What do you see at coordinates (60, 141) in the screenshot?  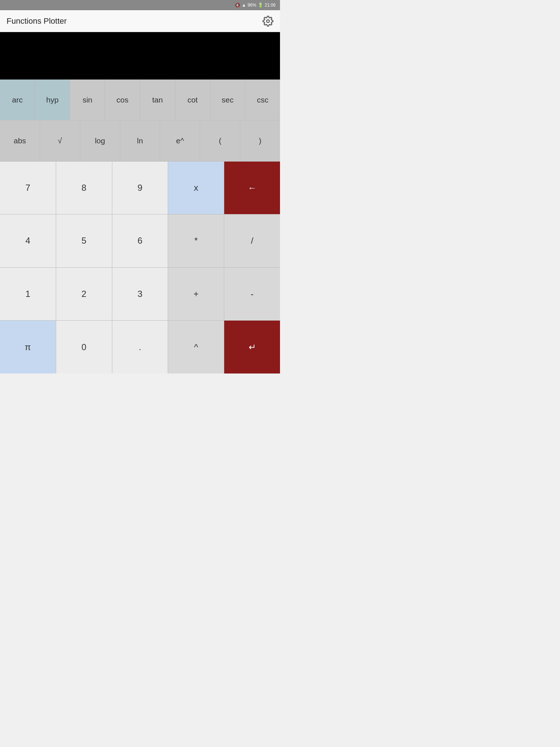 I see `btn-sqrt: √` at bounding box center [60, 141].